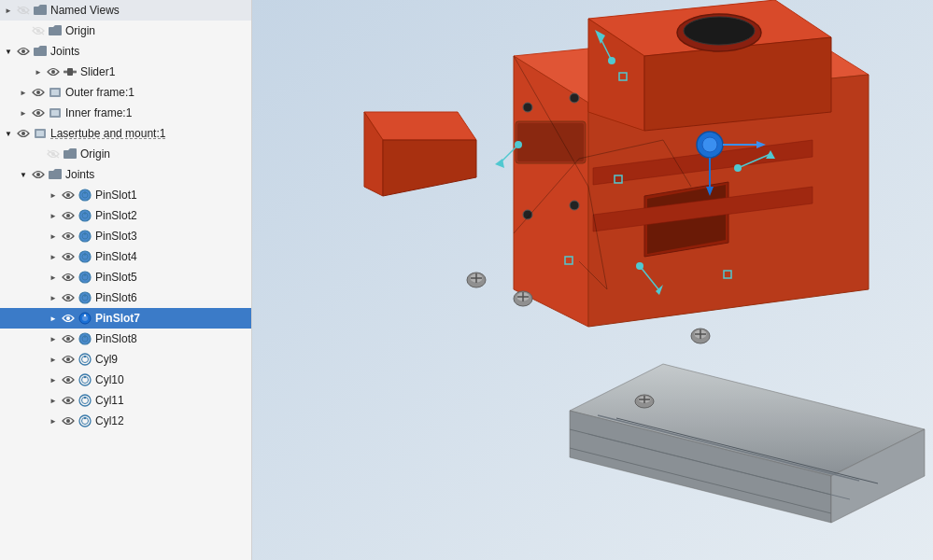 This screenshot has height=560, width=933. What do you see at coordinates (172, 400) in the screenshot?
I see `sidebar-item-label: Cyl11` at bounding box center [172, 400].